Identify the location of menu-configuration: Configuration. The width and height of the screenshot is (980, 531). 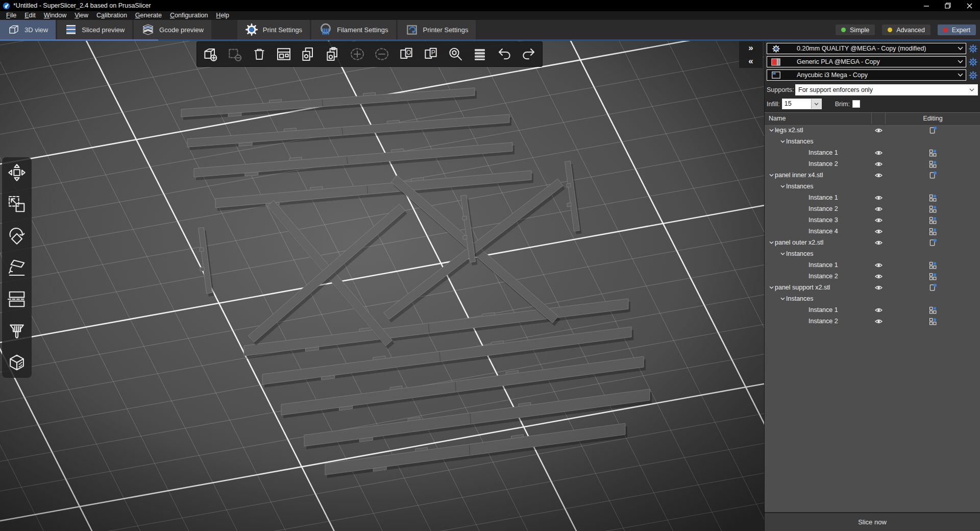
(189, 15).